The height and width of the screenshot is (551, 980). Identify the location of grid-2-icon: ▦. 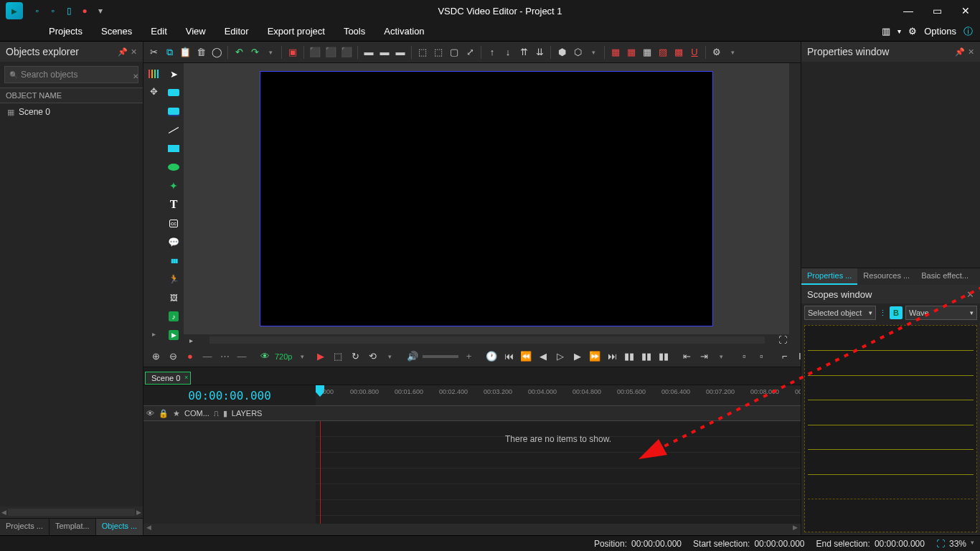
(631, 52).